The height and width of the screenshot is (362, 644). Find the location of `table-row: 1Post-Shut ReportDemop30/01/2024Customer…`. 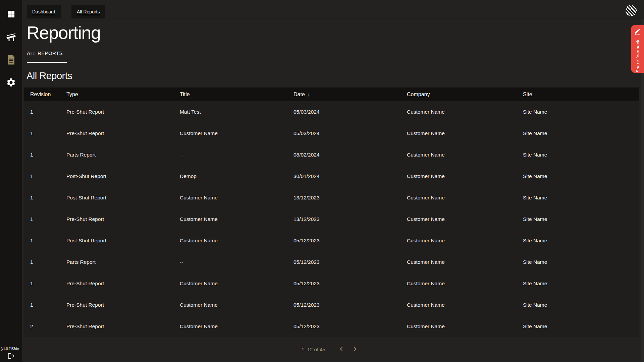

table-row: 1Post-Shut ReportDemop30/01/2024Customer… is located at coordinates (331, 176).